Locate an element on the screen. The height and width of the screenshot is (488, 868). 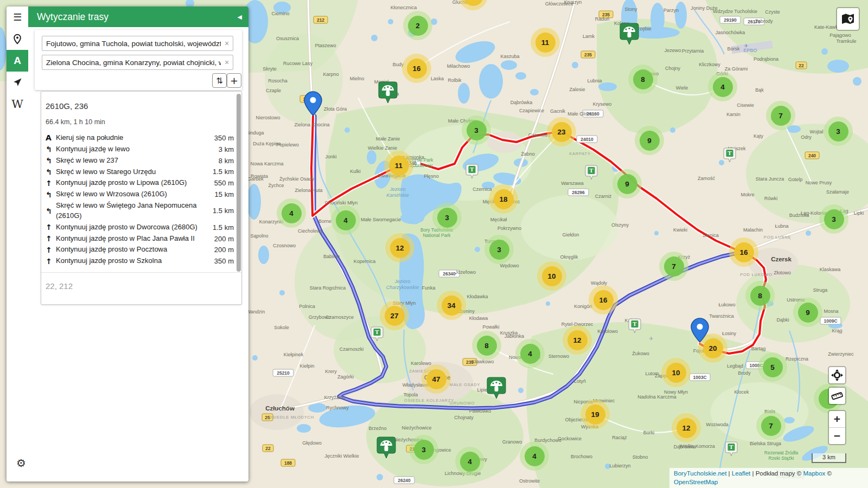
cluster-marker: 19 is located at coordinates (595, 414).